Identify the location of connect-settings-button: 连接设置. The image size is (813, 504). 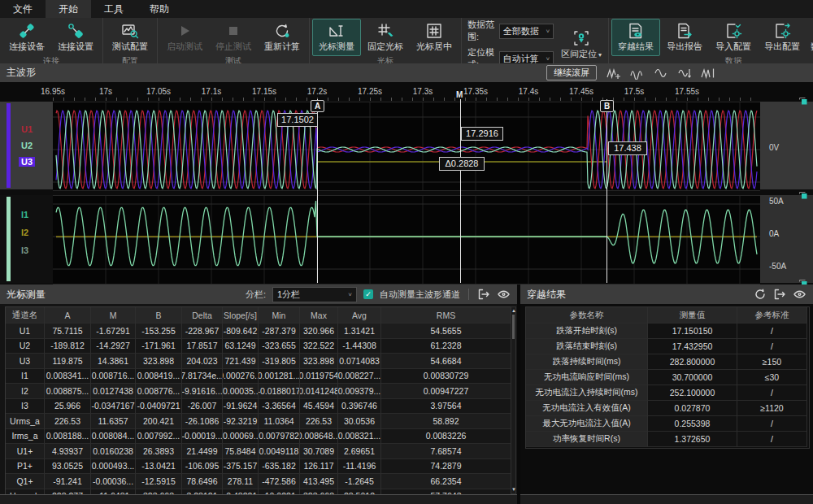
(76, 37).